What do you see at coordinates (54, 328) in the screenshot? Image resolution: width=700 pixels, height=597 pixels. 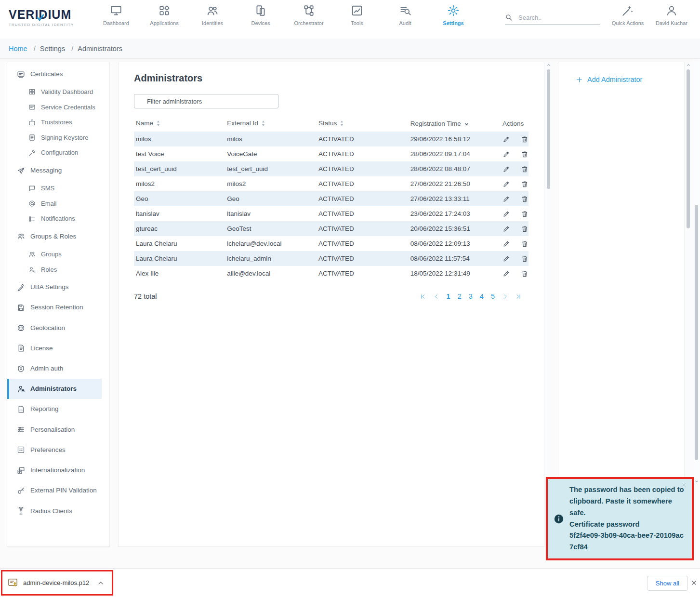 I see `sidebar-item-geolocation: Geolocation` at bounding box center [54, 328].